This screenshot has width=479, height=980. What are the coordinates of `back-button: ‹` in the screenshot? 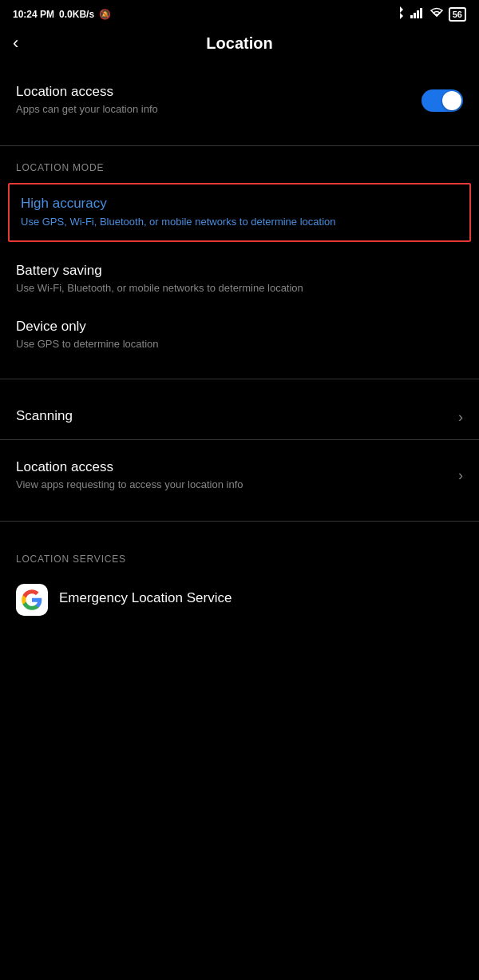 It's located at (16, 43).